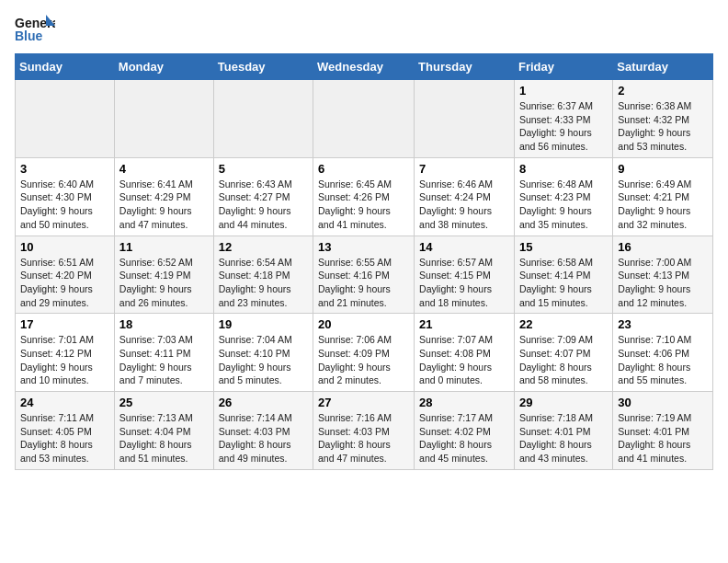  What do you see at coordinates (364, 403) in the screenshot?
I see `day-number: 27` at bounding box center [364, 403].